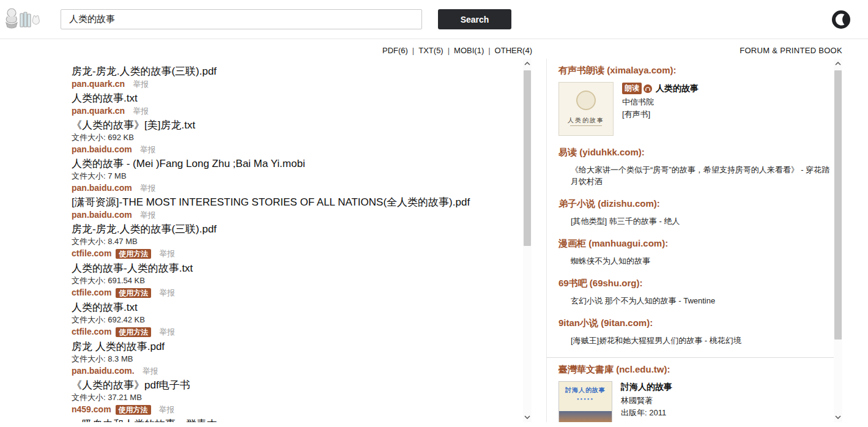 The height and width of the screenshot is (427, 868). I want to click on sidebar-section-title: 弟子小说 (dizishu.com):, so click(696, 204).